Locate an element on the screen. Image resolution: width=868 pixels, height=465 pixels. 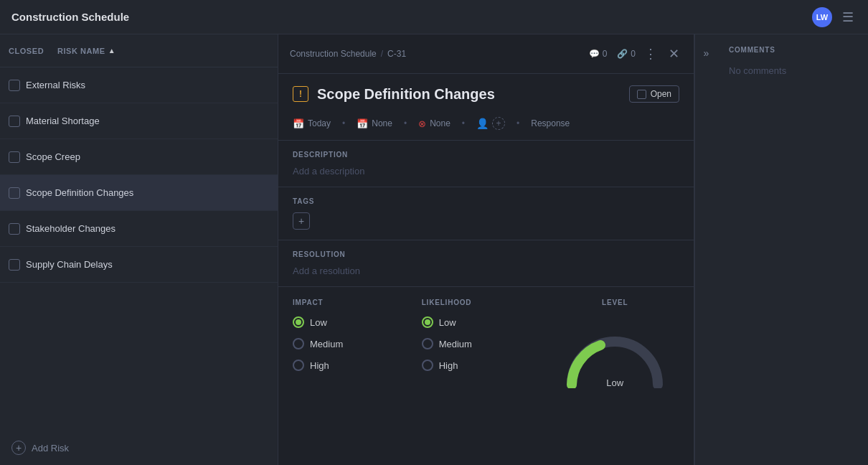
risk-row: Supply Chain Delays is located at coordinates (139, 265).